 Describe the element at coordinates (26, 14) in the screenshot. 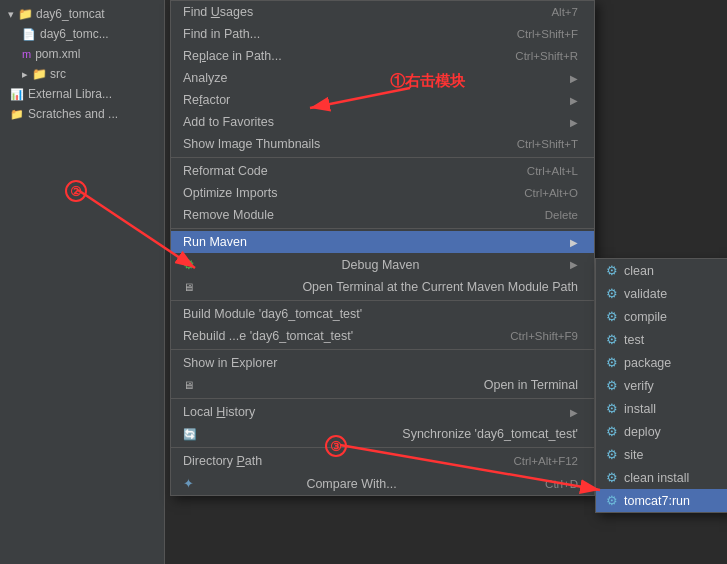

I see `folder-icon: 📁` at that location.